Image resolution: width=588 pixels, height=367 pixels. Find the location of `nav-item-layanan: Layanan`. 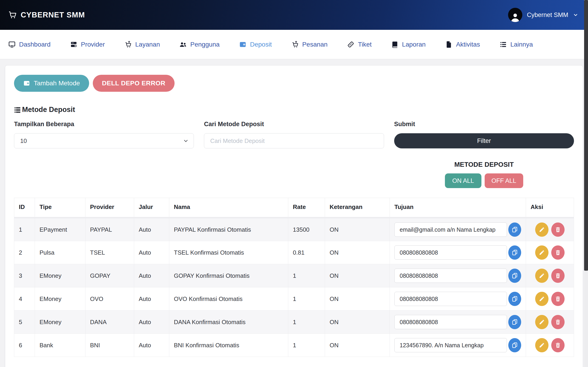

nav-item-layanan: Layanan is located at coordinates (142, 44).